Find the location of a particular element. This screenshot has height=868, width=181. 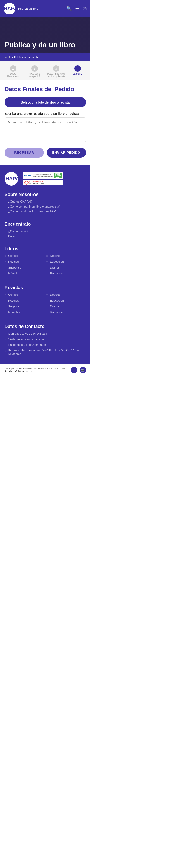

breadcrumb-current: Publica y da un libro is located at coordinates (27, 57).